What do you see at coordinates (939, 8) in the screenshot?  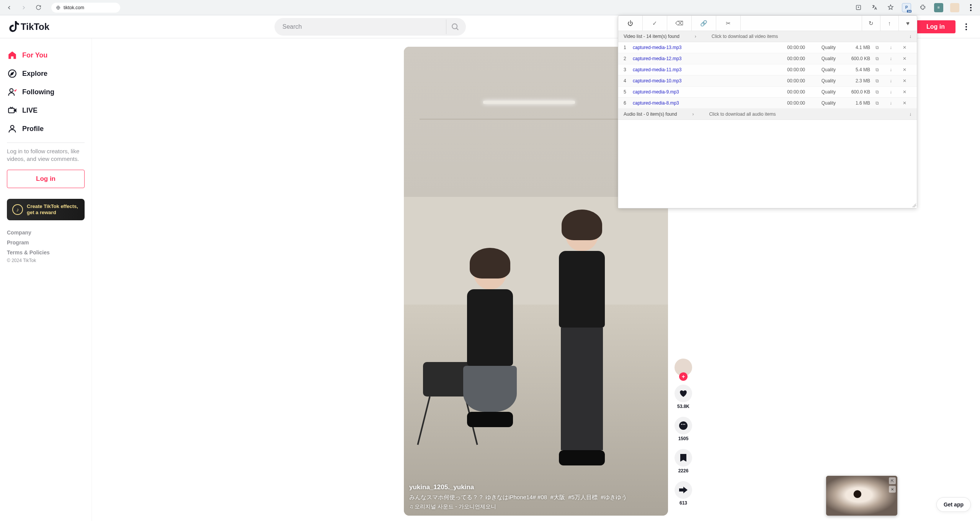 I see `extension-2-icon: ≡` at bounding box center [939, 8].